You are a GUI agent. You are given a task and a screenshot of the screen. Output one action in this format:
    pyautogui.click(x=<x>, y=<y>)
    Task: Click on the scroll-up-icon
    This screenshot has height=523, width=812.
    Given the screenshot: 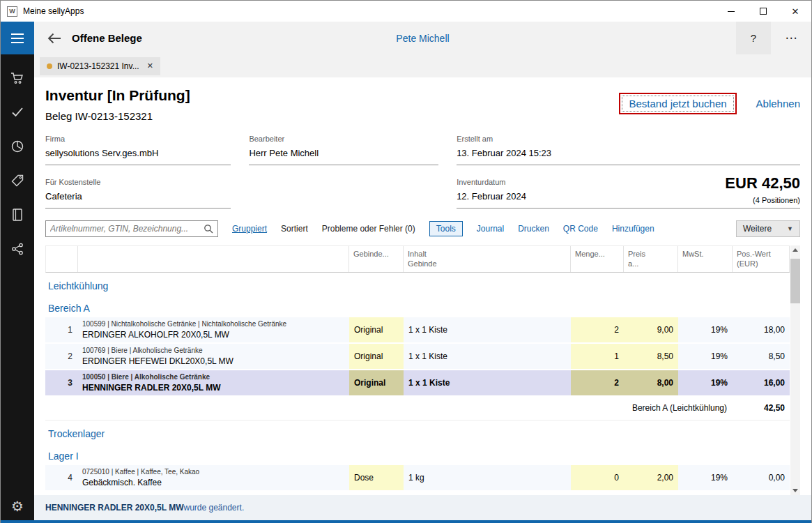 What is the action you would take?
    pyautogui.click(x=795, y=250)
    